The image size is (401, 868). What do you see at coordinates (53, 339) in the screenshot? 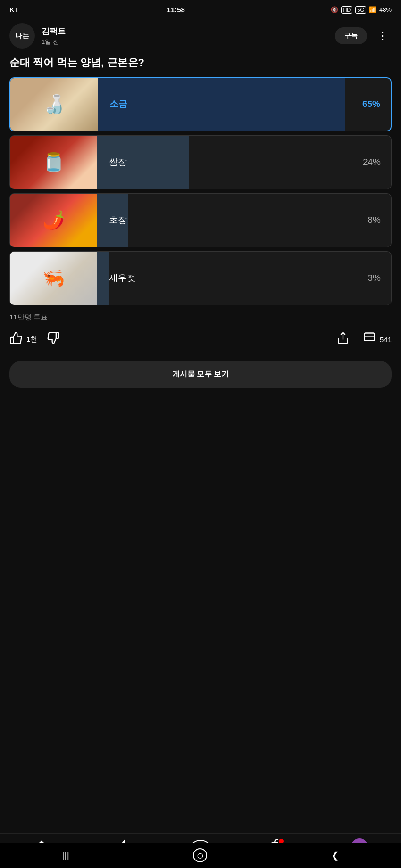
I see `dislike-group` at bounding box center [53, 339].